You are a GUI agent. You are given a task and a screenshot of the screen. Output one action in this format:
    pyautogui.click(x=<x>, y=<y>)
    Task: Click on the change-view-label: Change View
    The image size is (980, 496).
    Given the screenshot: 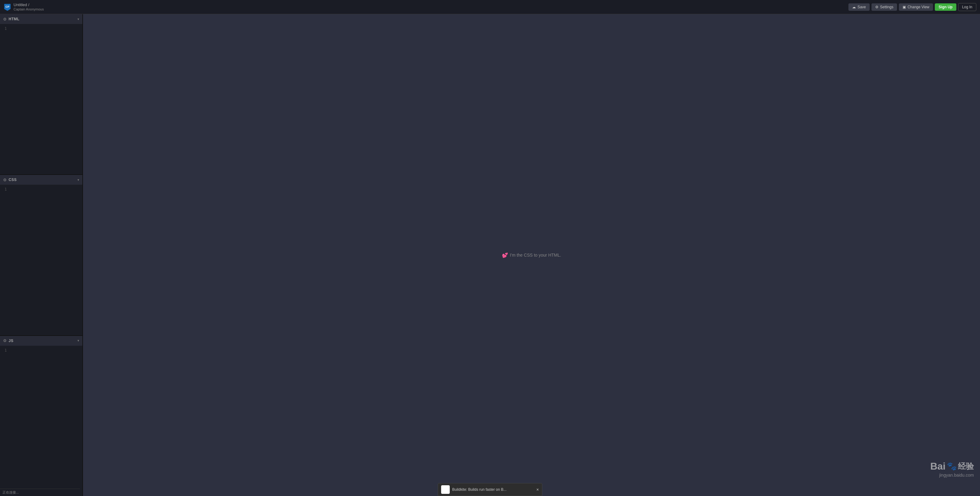 What is the action you would take?
    pyautogui.click(x=918, y=7)
    